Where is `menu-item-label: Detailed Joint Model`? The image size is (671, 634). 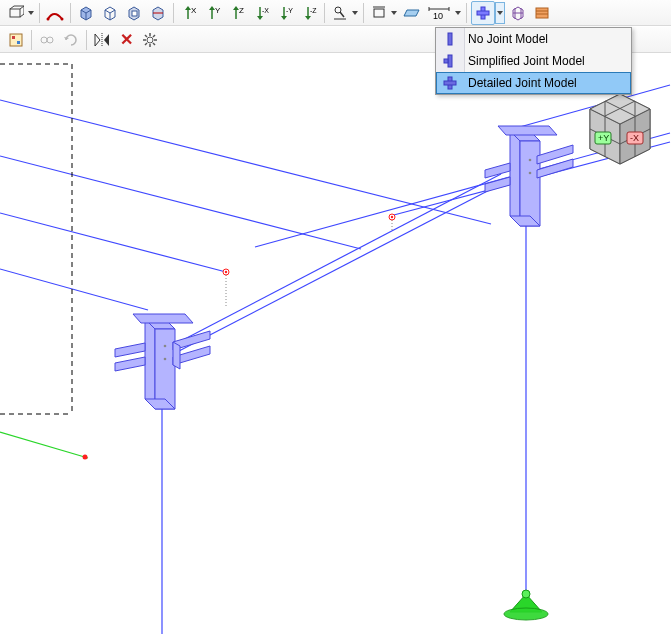 menu-item-label: Detailed Joint Model is located at coordinates (546, 83).